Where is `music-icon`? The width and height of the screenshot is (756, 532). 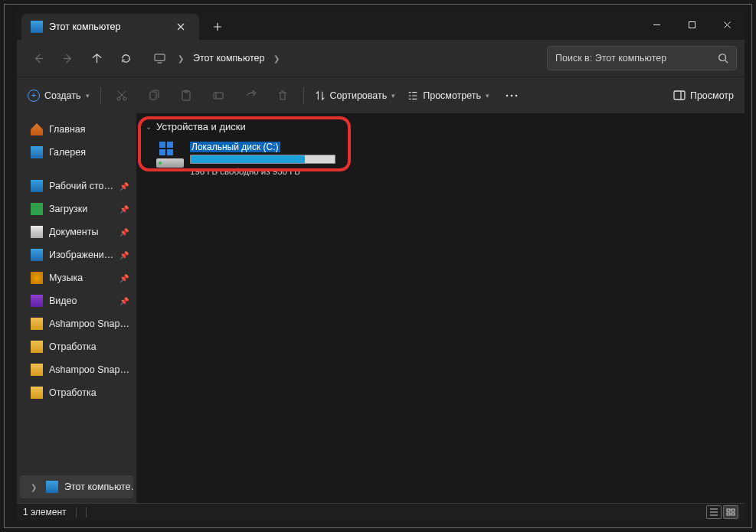 music-icon is located at coordinates (37, 278).